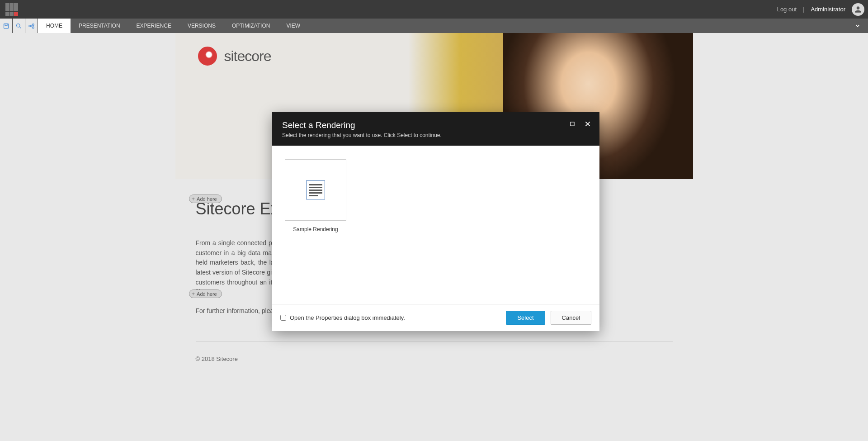 The width and height of the screenshot is (868, 441). I want to click on maximize-icon, so click(572, 124).